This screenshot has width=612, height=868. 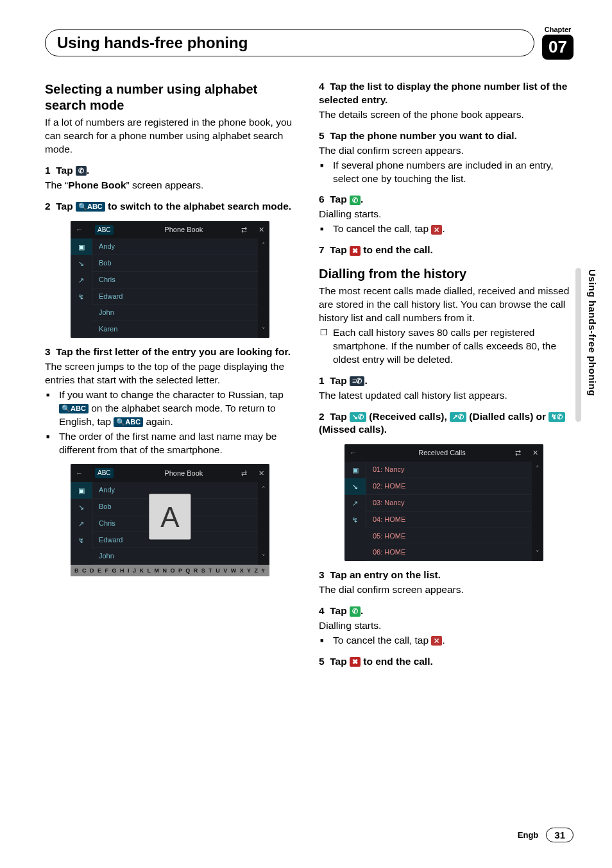 I want to click on ss-row: Karen, so click(x=175, y=330).